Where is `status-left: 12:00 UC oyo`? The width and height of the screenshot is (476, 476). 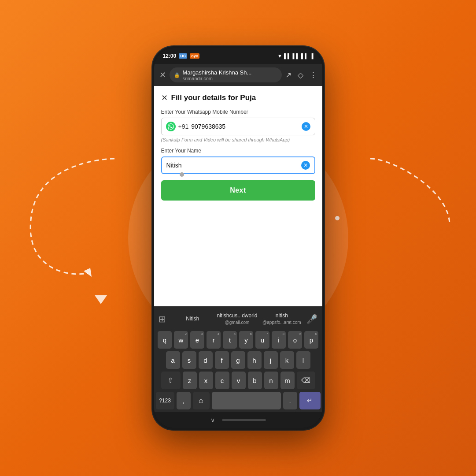 status-left: 12:00 UC oyo is located at coordinates (181, 56).